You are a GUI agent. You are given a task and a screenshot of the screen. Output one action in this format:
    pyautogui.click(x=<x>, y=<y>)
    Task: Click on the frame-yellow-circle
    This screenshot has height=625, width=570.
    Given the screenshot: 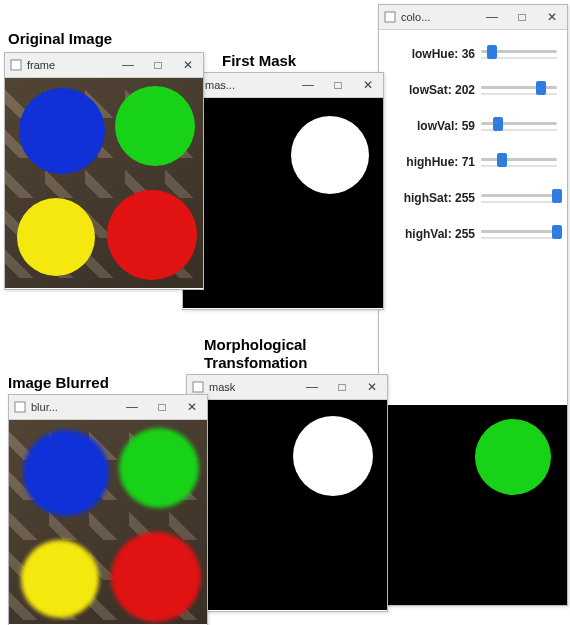 What is the action you would take?
    pyautogui.click(x=56, y=237)
    